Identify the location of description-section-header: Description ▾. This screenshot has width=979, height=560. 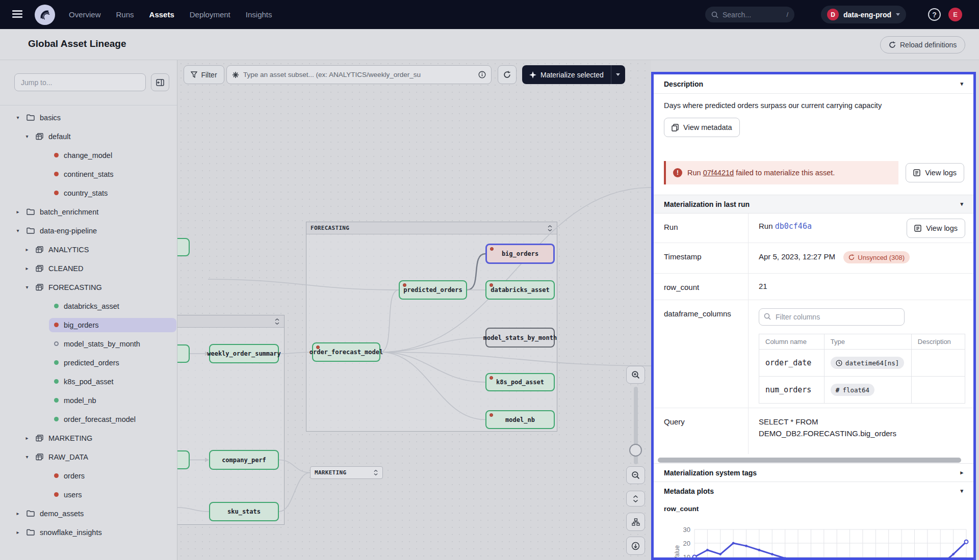
(814, 84).